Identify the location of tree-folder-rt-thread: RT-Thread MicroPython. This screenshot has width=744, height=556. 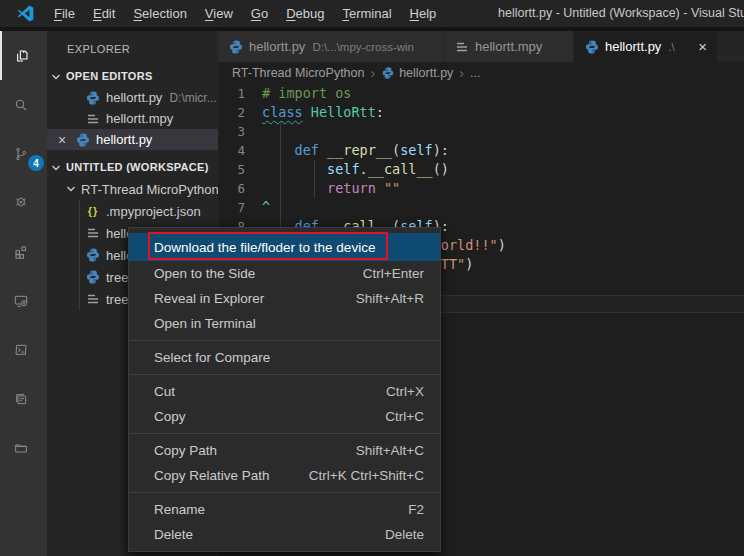
(132, 189).